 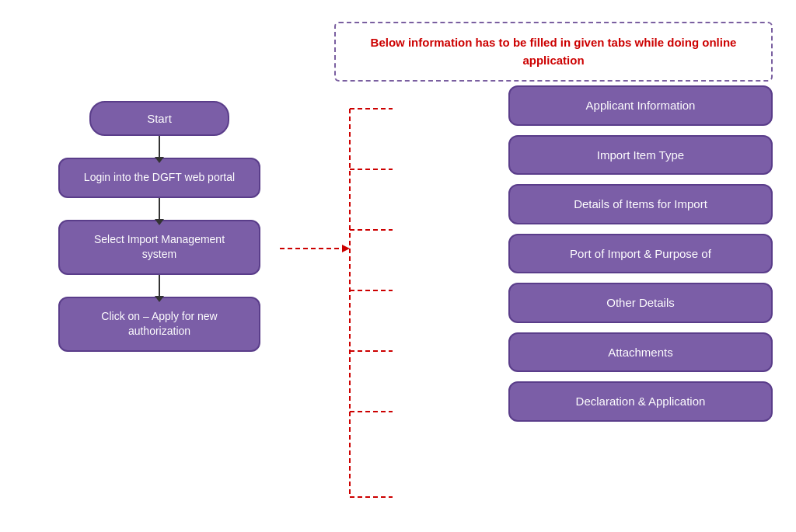 What do you see at coordinates (641, 402) in the screenshot?
I see `tab-declaration: Declaration & Application` at bounding box center [641, 402].